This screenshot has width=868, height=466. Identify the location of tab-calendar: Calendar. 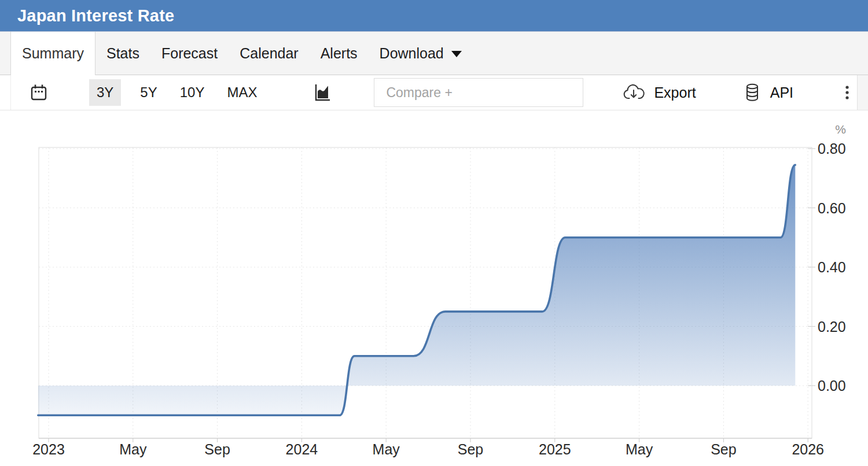
(269, 53).